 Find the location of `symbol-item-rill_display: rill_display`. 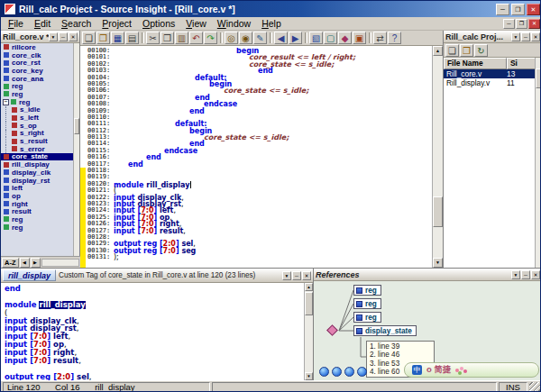

symbol-item-rill_display: rill_display is located at coordinates (37, 164).